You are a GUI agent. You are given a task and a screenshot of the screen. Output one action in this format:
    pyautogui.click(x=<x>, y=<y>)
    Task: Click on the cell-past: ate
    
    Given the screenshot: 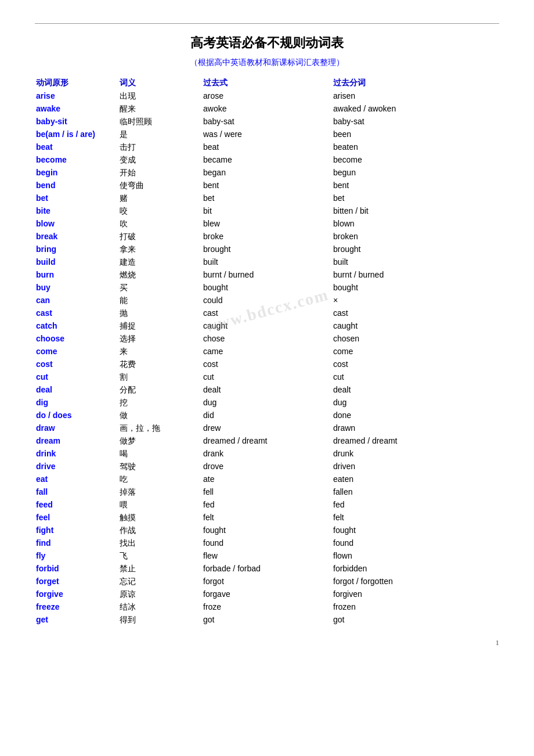 What is the action you would take?
    pyautogui.click(x=267, y=480)
    